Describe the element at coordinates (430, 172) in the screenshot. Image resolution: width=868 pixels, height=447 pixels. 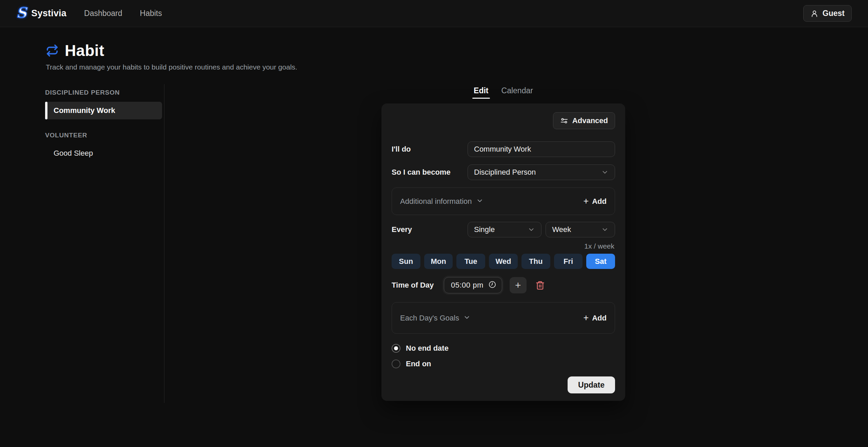
I see `become-label: So I can become` at that location.